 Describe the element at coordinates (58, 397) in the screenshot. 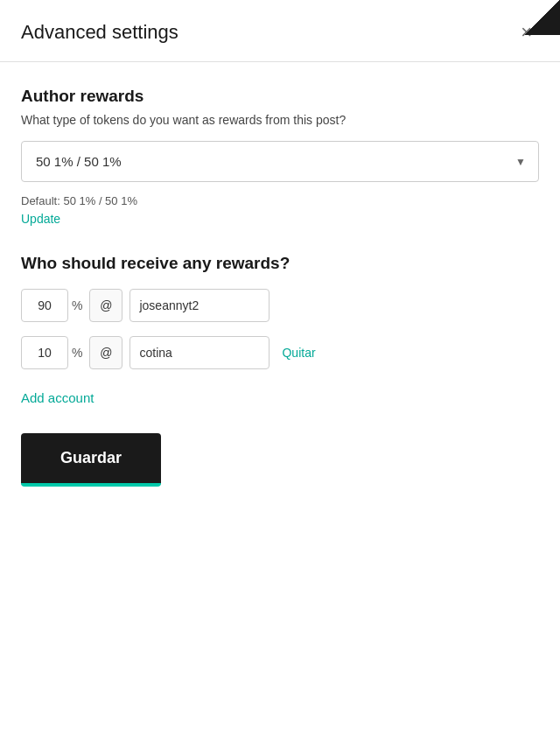

I see `add-account-link: Add account` at that location.